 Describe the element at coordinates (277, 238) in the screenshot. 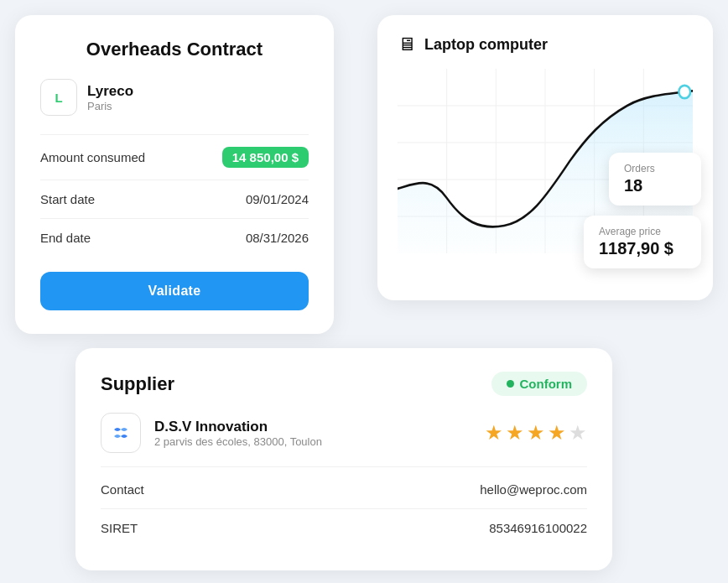

I see `end-date-value: 08/31/2026` at that location.